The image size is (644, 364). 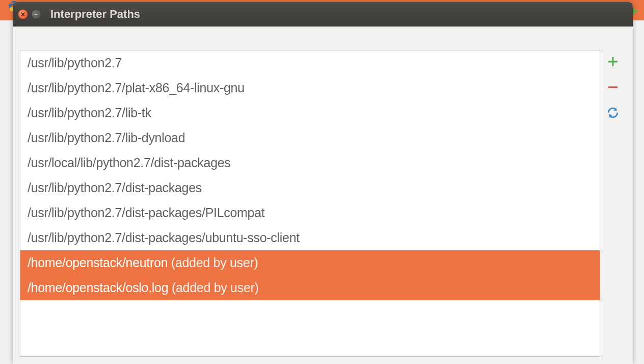 I want to click on path-text: /usr/local/lib/python2.7/dist-packages, so click(x=129, y=163).